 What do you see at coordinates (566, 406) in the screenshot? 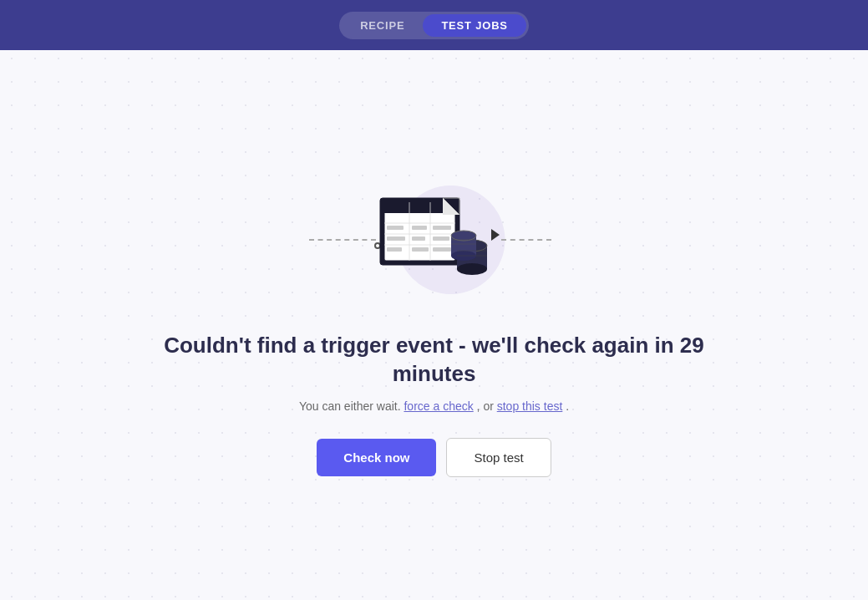
I see `subtext-after: .` at bounding box center [566, 406].